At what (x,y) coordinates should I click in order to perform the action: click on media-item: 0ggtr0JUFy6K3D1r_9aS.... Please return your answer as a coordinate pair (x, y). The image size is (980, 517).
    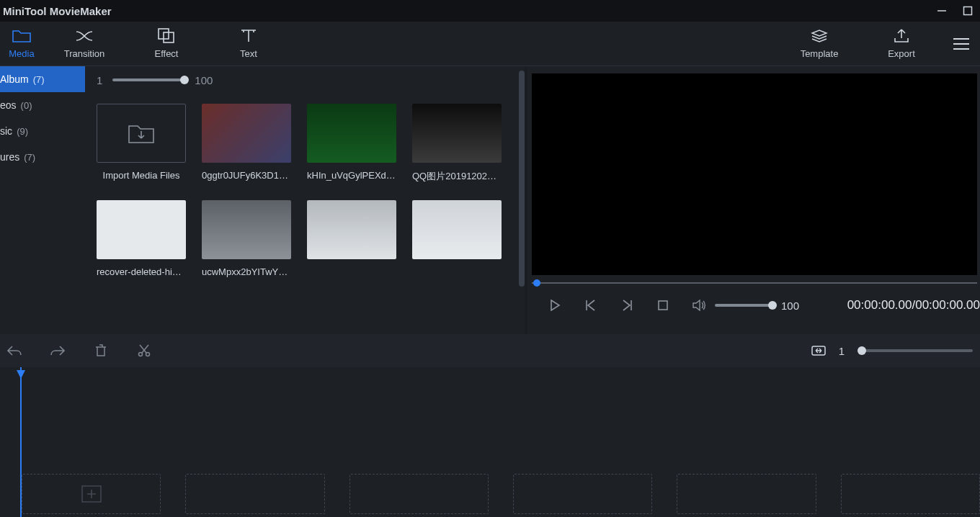
    Looking at the image, I should click on (246, 143).